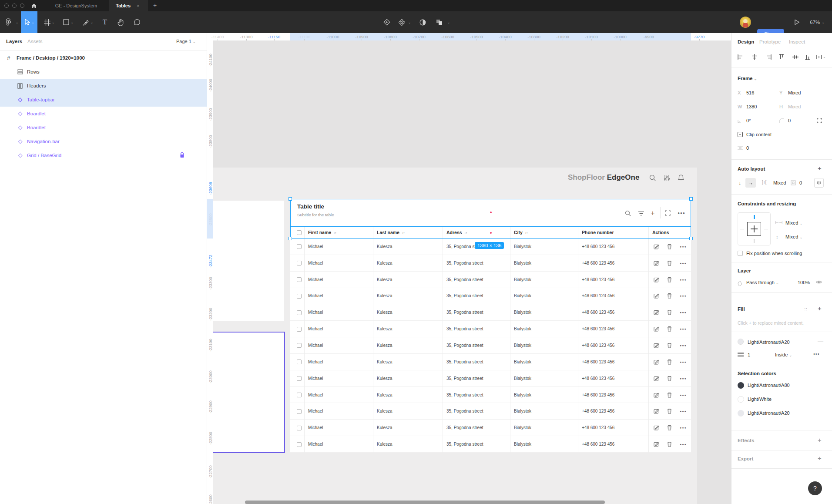 Image resolution: width=832 pixels, height=504 pixels. What do you see at coordinates (299, 232) in the screenshot?
I see `select-all-checkbox` at bounding box center [299, 232].